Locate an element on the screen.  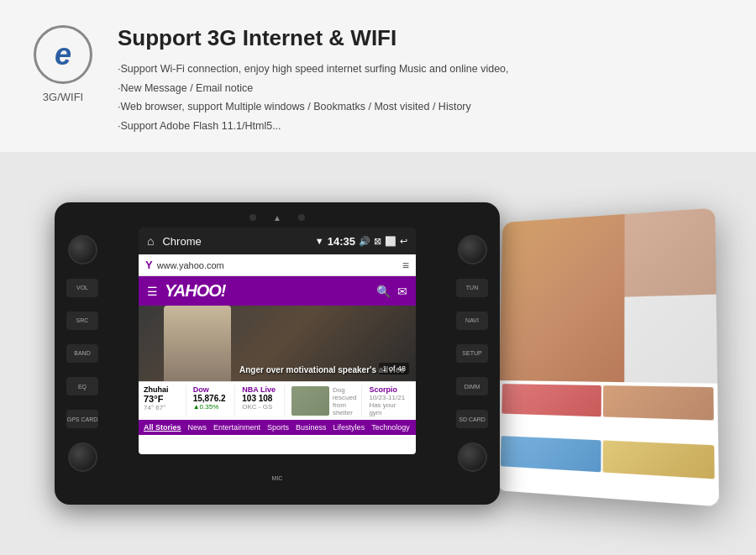
navi-label: NAVI is located at coordinates (472, 321).